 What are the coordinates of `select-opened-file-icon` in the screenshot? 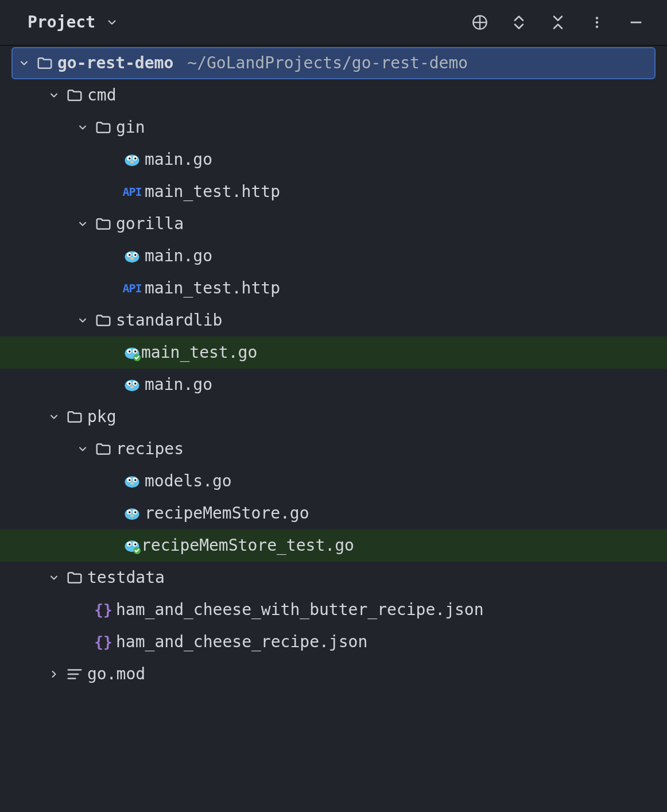 It's located at (480, 22).